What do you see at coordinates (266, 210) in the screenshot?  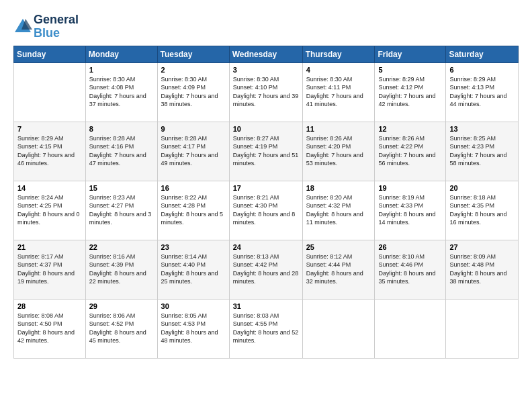 I see `day-cell: 17Sunrise: 8:21 AMSunset: 4:30 PMDayligh…` at bounding box center [266, 210].